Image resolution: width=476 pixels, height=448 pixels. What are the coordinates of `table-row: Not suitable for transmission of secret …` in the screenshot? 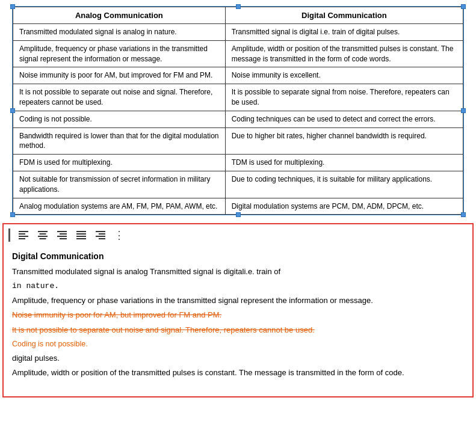 It's located at (238, 184).